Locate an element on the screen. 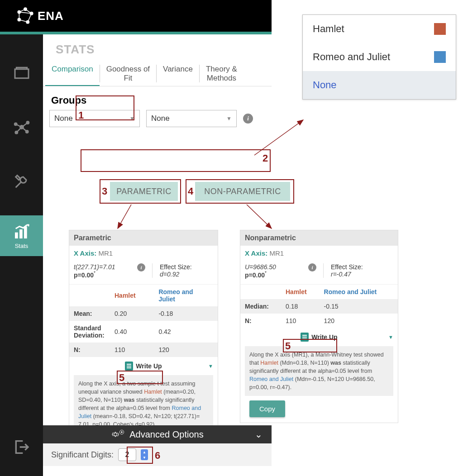  table-row: Standard Deviation: 0.40 0.42 is located at coordinates (143, 332).